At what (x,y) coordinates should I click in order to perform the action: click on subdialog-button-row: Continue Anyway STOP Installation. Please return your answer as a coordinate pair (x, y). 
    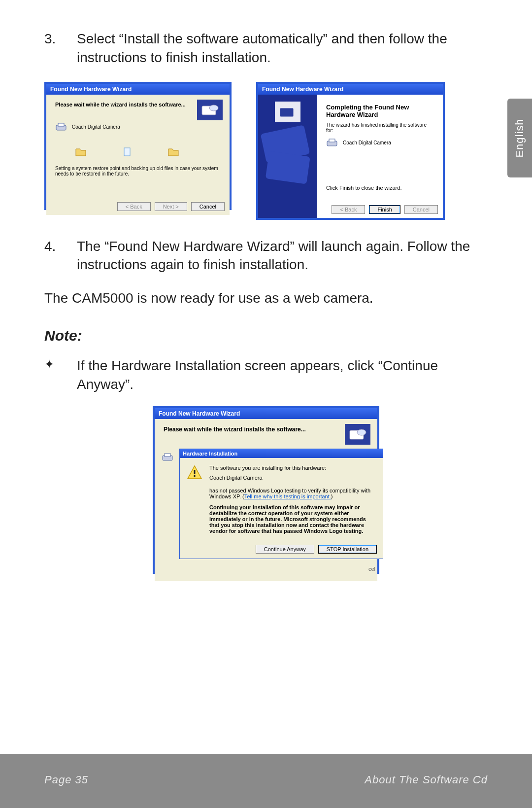
    Looking at the image, I should click on (316, 549).